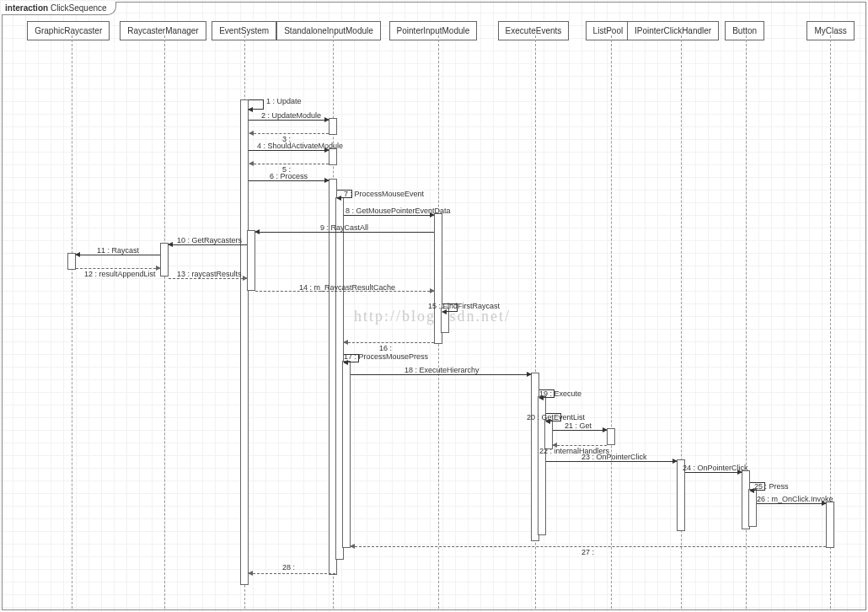 Image resolution: width=868 pixels, height=612 pixels. What do you see at coordinates (772, 486) in the screenshot?
I see `msg-25: 25 : Press` at bounding box center [772, 486].